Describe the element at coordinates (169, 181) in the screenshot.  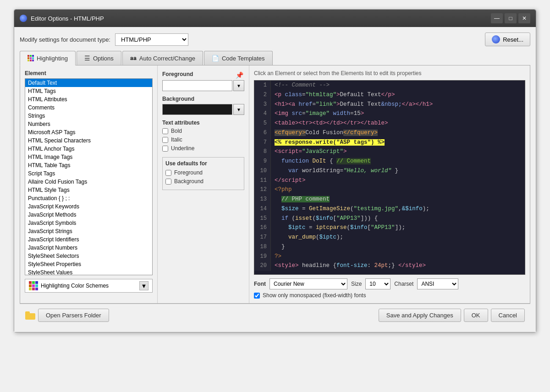
I see `bg-default-checkbox` at that location.